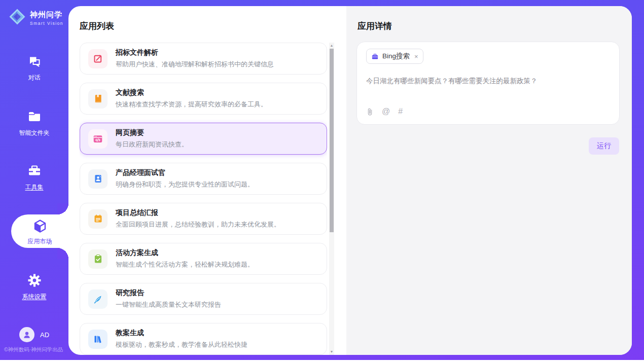 The image size is (644, 362). Describe the element at coordinates (152, 144) in the screenshot. I see `app-card-description: 每日政府新闻资讯快查。` at that location.